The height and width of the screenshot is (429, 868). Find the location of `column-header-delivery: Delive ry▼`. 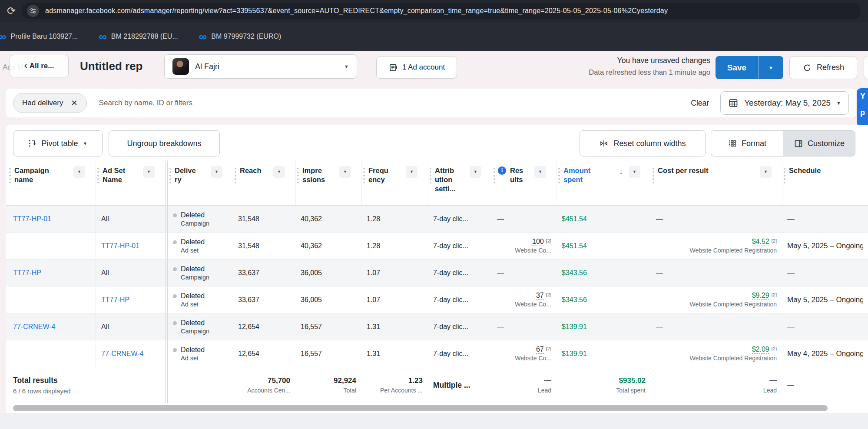

column-header-delivery: Delive ry▼ is located at coordinates (200, 183).